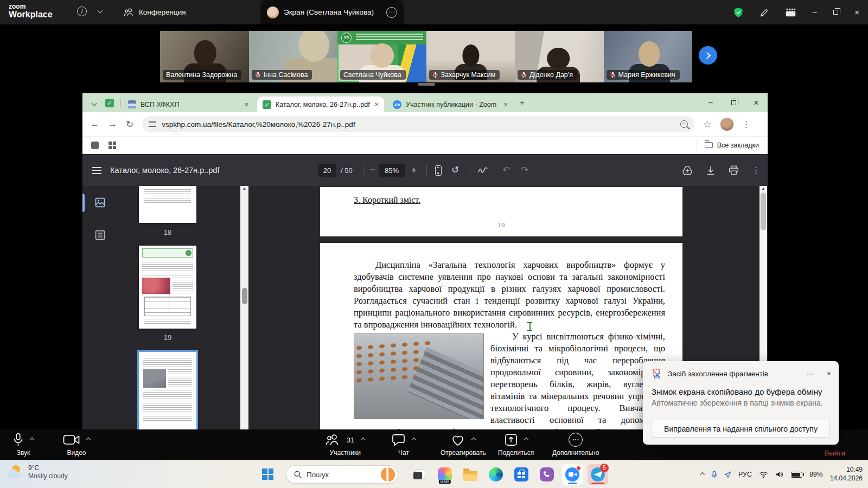  Describe the element at coordinates (470, 474) in the screenshot. I see `file-explorer-button` at that location.